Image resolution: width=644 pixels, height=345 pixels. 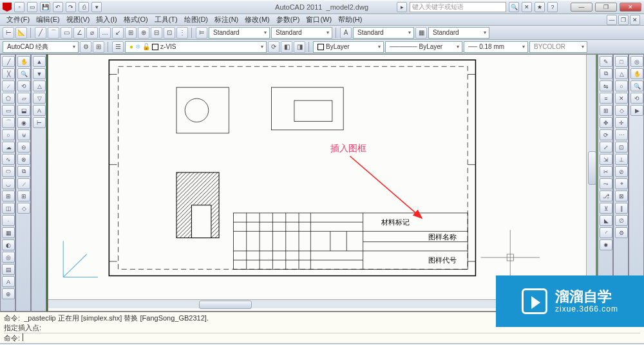 What do you see at coordinates (8, 220) in the screenshot?
I see `point-icon: ·` at bounding box center [8, 220].